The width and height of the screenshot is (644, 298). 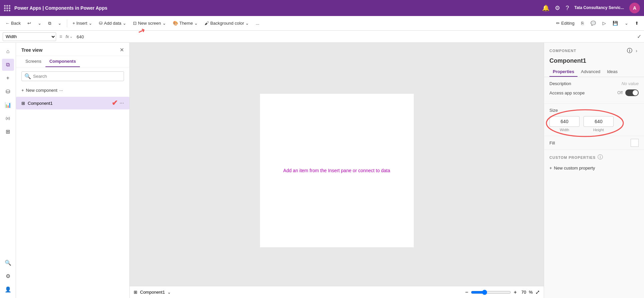 I want to click on sidebar-settings-icon: ⚙, so click(x=8, y=276).